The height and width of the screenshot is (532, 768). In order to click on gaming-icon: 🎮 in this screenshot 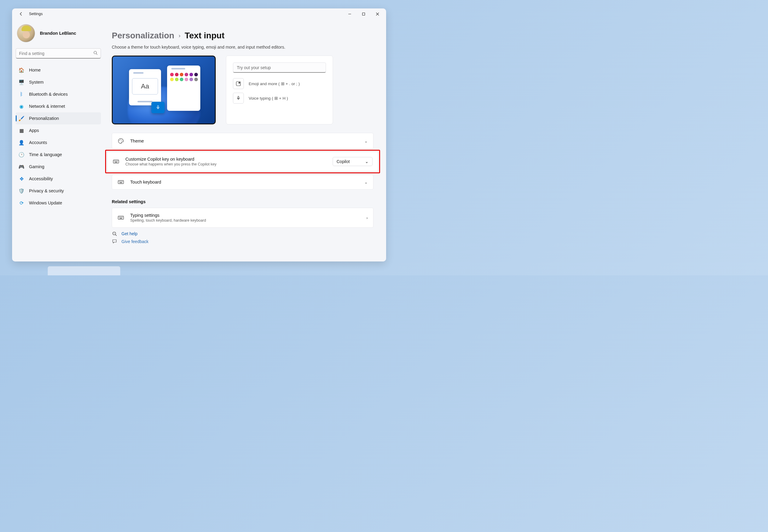, I will do `click(21, 167)`.